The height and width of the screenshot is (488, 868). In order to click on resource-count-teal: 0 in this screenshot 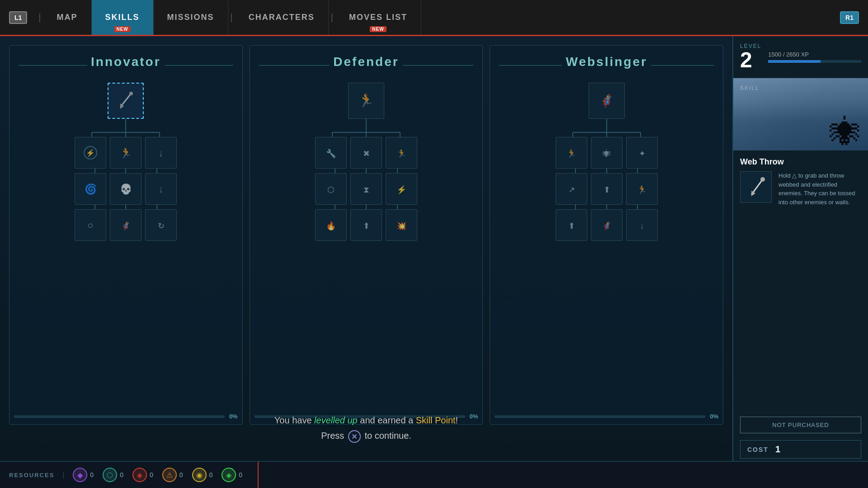, I will do `click(122, 475)`.